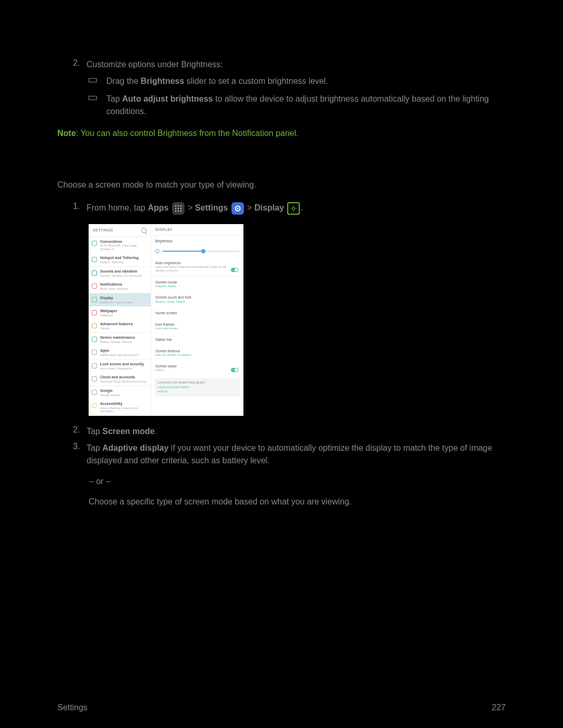 The height and width of the screenshot is (728, 563). I want to click on sidebar-header: SETTINGS, so click(120, 230).